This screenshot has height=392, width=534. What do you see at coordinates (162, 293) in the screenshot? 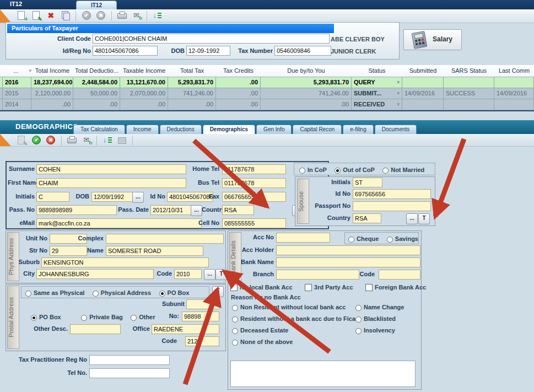
I see `po-box-type-radio` at bounding box center [162, 293].